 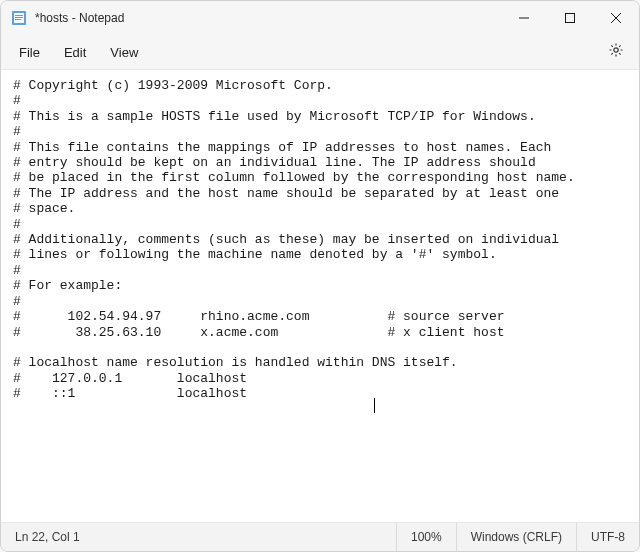 What do you see at coordinates (608, 537) in the screenshot?
I see `status-encoding: UTF-8` at bounding box center [608, 537].